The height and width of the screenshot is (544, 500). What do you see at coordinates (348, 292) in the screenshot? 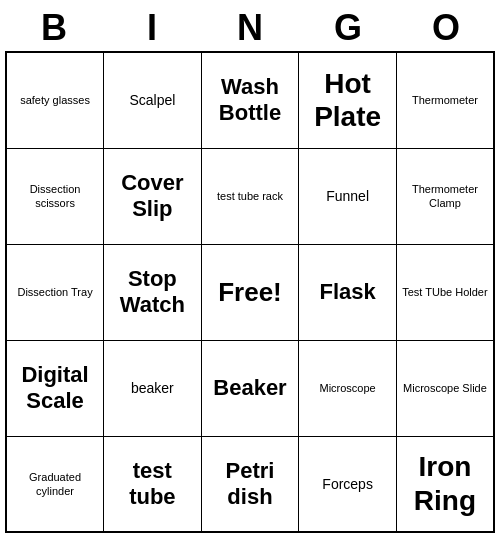
I see `cell-r2-c3: Flask` at bounding box center [348, 292].